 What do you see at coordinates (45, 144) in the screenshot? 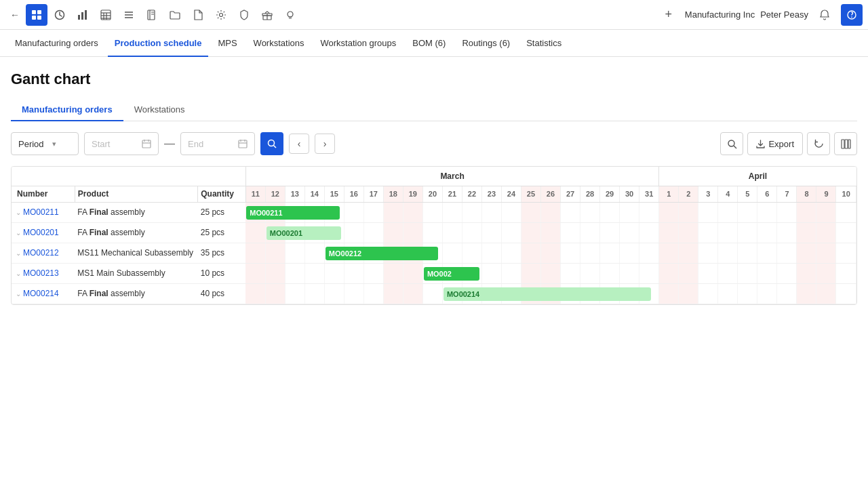
I see `period-select: Period ▾` at bounding box center [45, 144].